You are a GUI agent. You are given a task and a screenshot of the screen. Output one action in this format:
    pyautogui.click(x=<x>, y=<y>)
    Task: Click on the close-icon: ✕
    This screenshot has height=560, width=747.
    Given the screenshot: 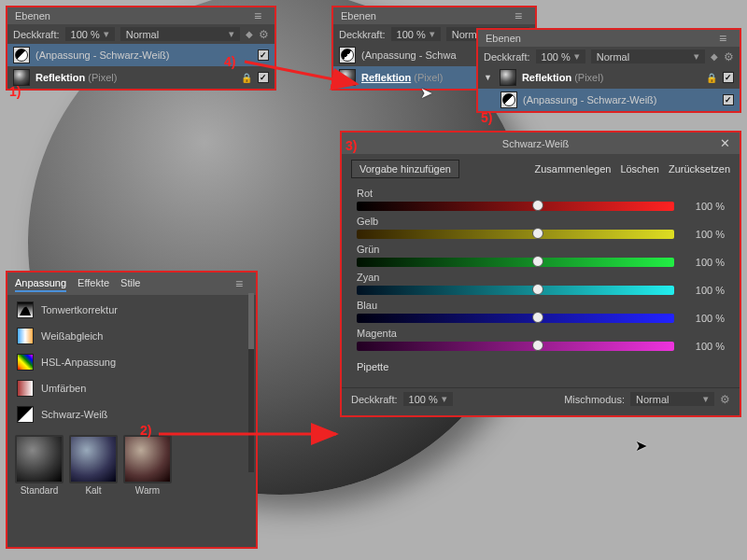 What is the action you would take?
    pyautogui.click(x=725, y=144)
    